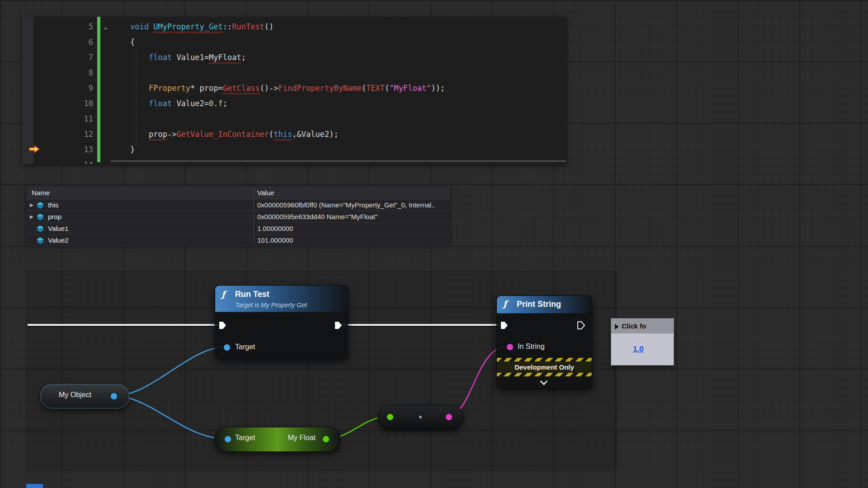 The width and height of the screenshot is (868, 488). I want to click on variable-value: 101.000000, so click(352, 240).